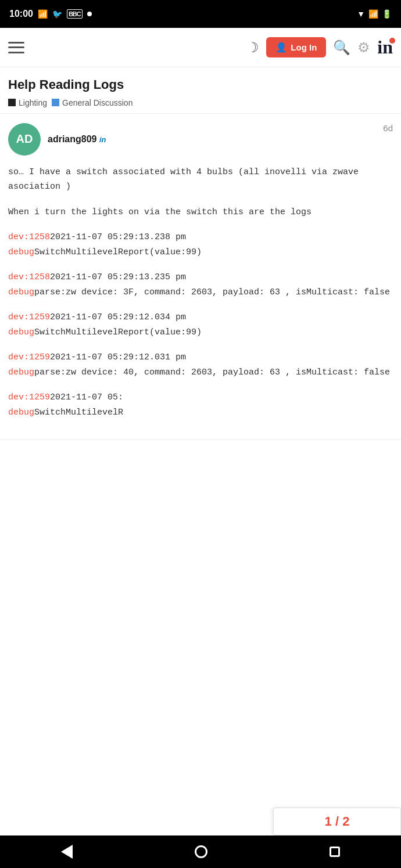  Describe the element at coordinates (21, 293) in the screenshot. I see `log-debug-2: debug` at that location.